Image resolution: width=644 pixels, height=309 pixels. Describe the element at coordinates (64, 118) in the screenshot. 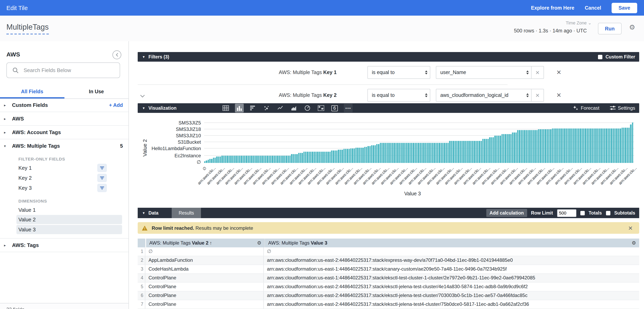

I see `sidebar-item-aws: ▸ AWS` at that location.